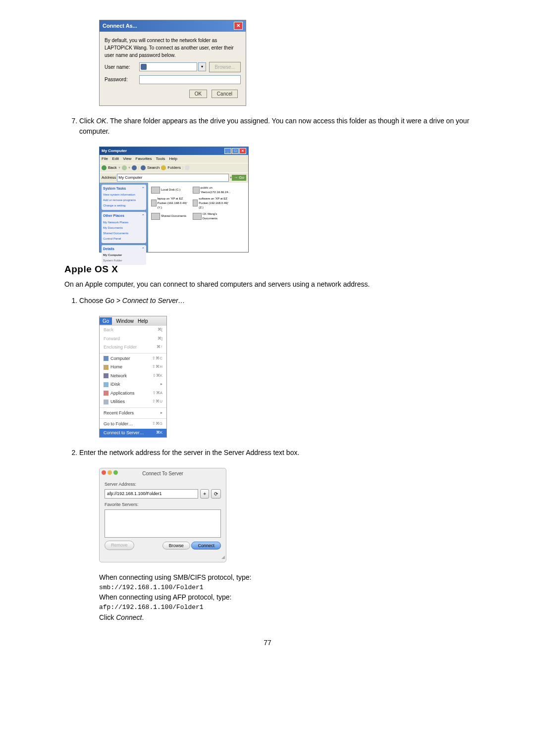 This screenshot has height=756, width=535. I want to click on menu-network: Network⇧⌘K, so click(133, 376).